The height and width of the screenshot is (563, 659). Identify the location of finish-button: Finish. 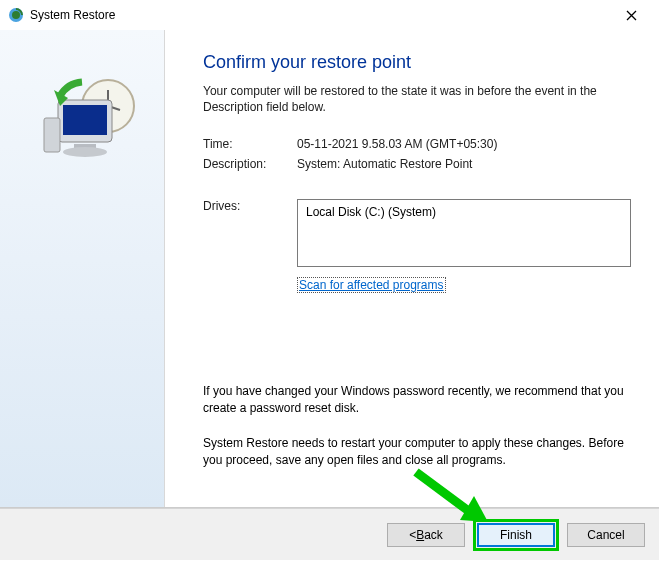
(516, 535).